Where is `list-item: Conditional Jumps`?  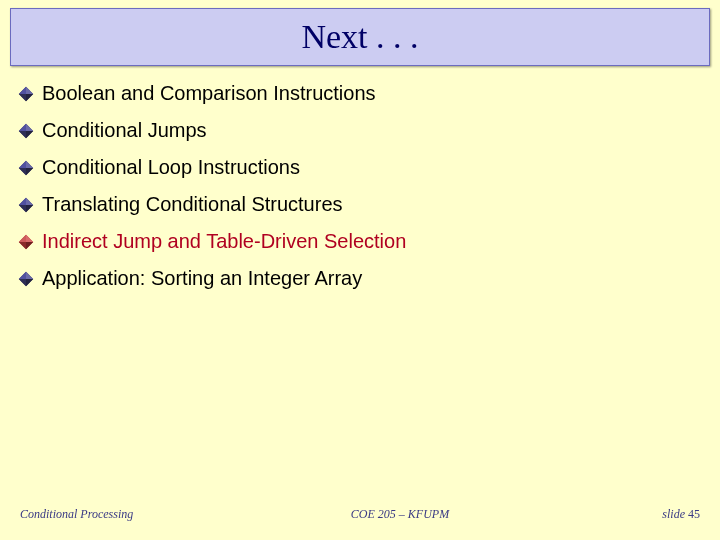
list-item: Conditional Jumps is located at coordinates (360, 130).